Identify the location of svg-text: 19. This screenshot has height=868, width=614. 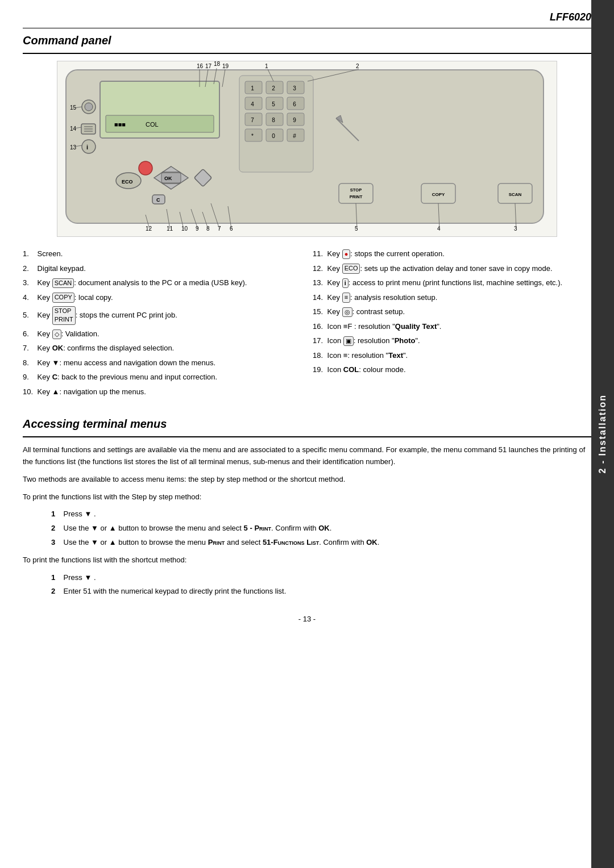
(226, 66).